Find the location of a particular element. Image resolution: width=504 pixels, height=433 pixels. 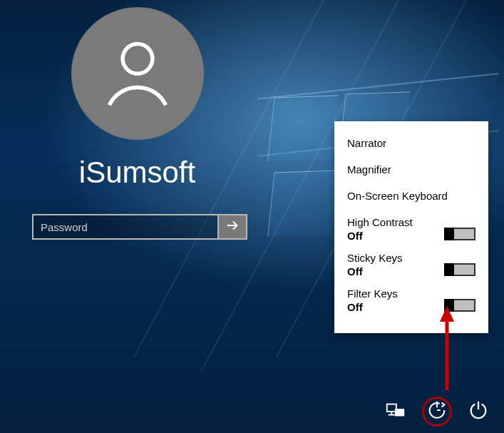

menu-item-label: Magnifier is located at coordinates (369, 170).